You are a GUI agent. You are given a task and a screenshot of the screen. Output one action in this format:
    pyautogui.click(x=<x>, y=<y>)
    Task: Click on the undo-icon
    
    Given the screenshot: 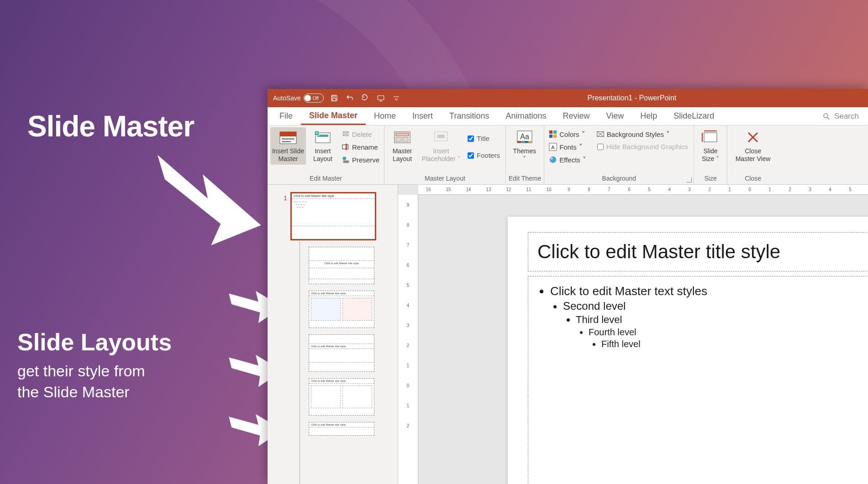 What is the action you would take?
    pyautogui.click(x=350, y=98)
    